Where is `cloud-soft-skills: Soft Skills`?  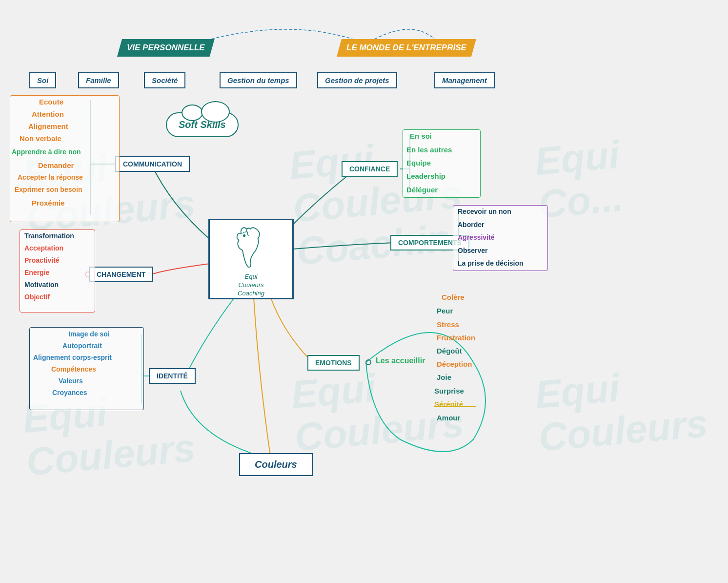 cloud-soft-skills: Soft Skills is located at coordinates (202, 125).